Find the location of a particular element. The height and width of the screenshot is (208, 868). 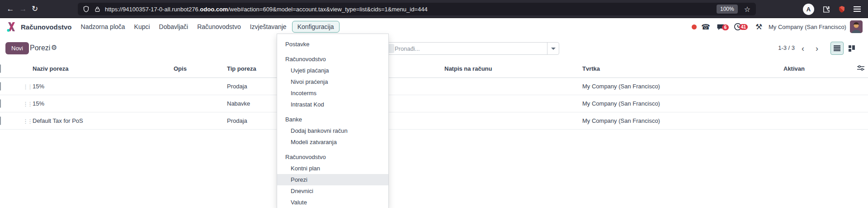

new-record-button: Novi is located at coordinates (17, 48).